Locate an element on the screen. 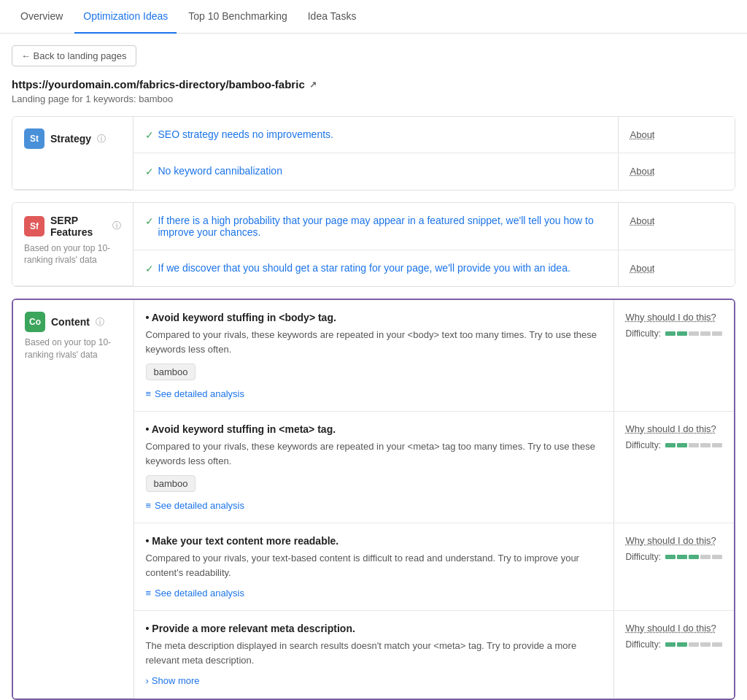 The width and height of the screenshot is (747, 700). see-analysis-link-1: ≡ See detailed analysis is located at coordinates (196, 394).